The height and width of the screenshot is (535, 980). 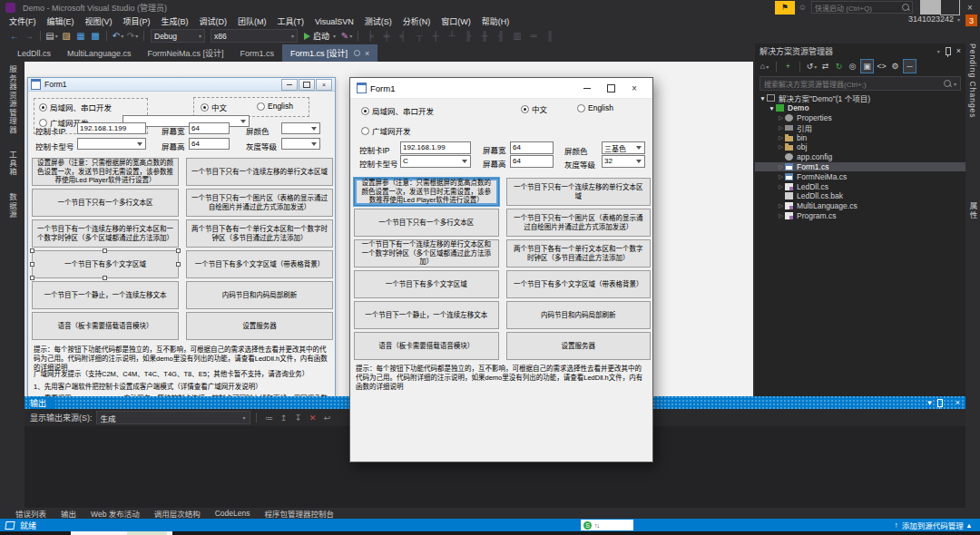 What do you see at coordinates (417, 22) in the screenshot?
I see `menu-item-n: 分析(N)` at bounding box center [417, 22].